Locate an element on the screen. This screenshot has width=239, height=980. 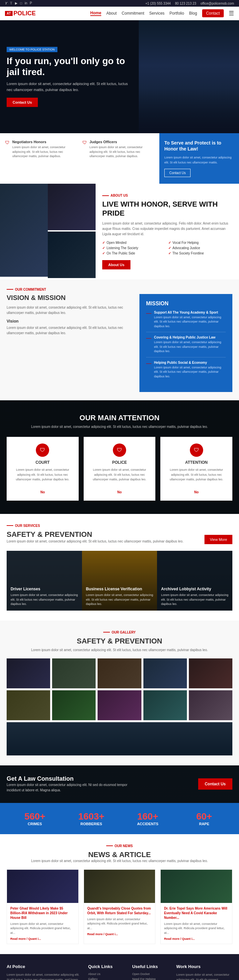
service-card-business: Business License Verification Lorem ipsu… is located at coordinates (120, 581).